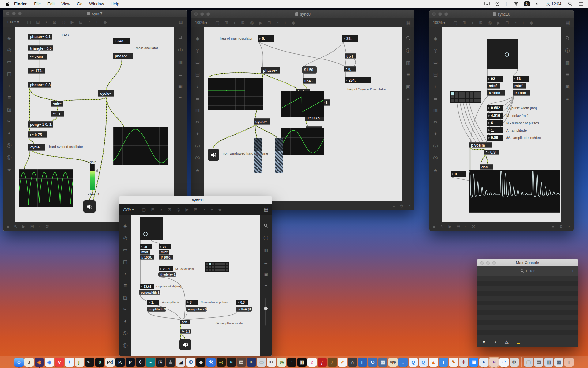 The width and height of the screenshot is (588, 368). Describe the element at coordinates (181, 362) in the screenshot. I see `dock-item-wedge-app: ◢` at that location.